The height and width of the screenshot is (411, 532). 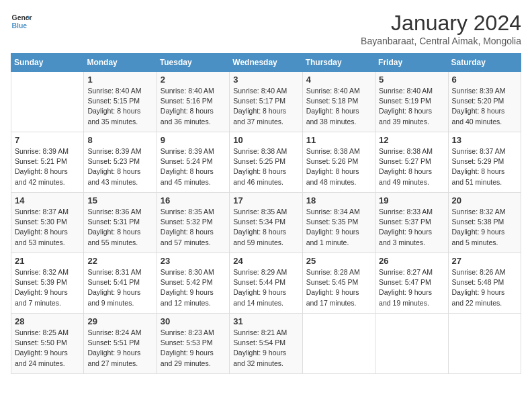 I want to click on sunrise-text: Sunrise: 8:25 AM, so click(x=42, y=332).